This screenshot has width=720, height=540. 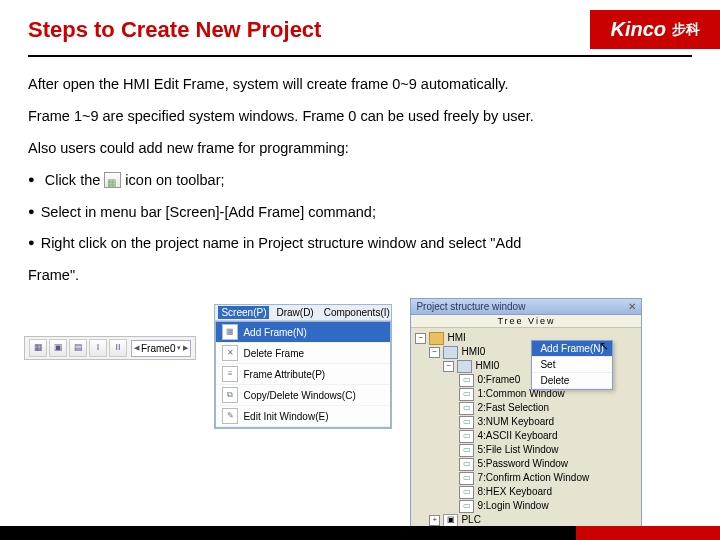 What do you see at coordinates (526, 506) in the screenshot?
I see `tree-item: ▭9:Login Window` at bounding box center [526, 506].